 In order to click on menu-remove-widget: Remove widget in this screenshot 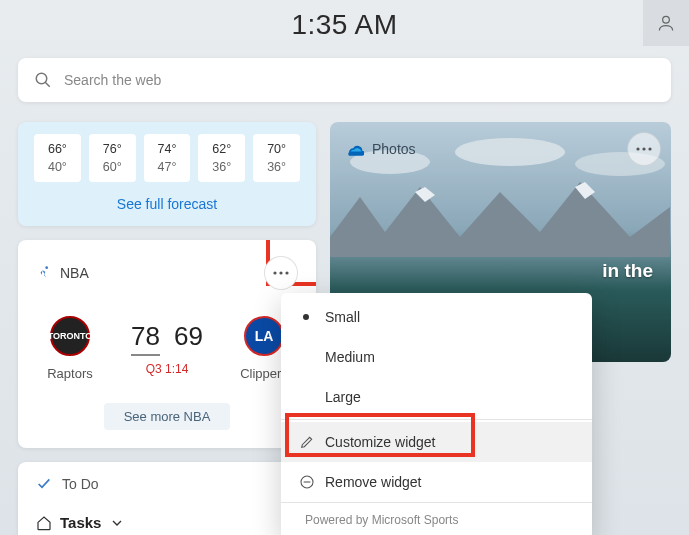, I will do `click(436, 482)`.